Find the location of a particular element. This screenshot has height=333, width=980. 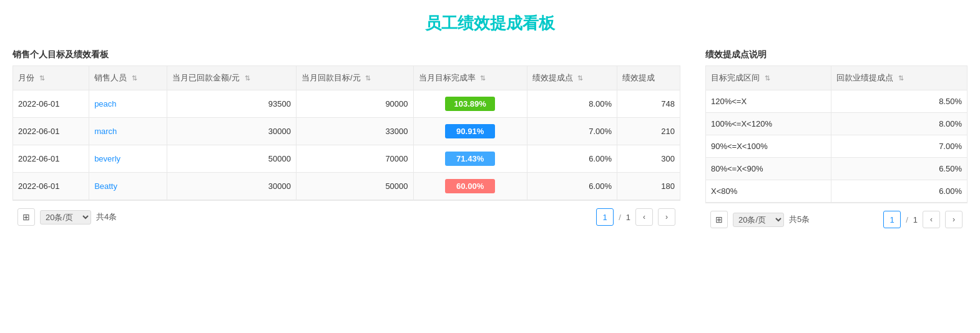

left-total-pages: 1 is located at coordinates (628, 217).